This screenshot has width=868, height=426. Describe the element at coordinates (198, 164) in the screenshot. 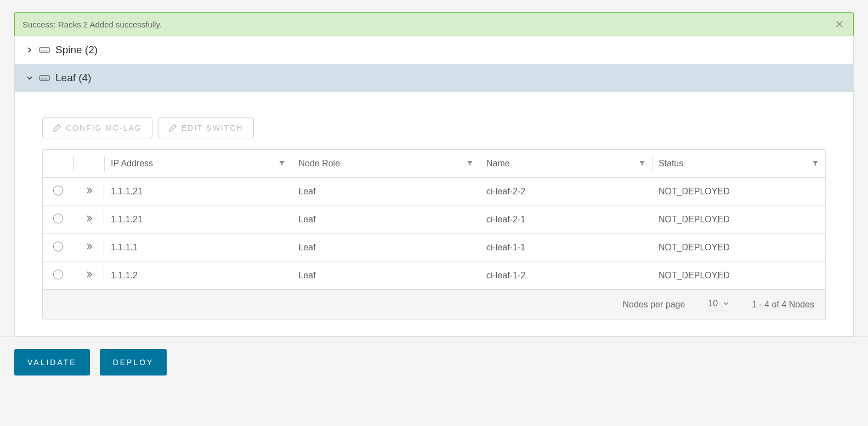

I see `column-ip: IP Address` at that location.